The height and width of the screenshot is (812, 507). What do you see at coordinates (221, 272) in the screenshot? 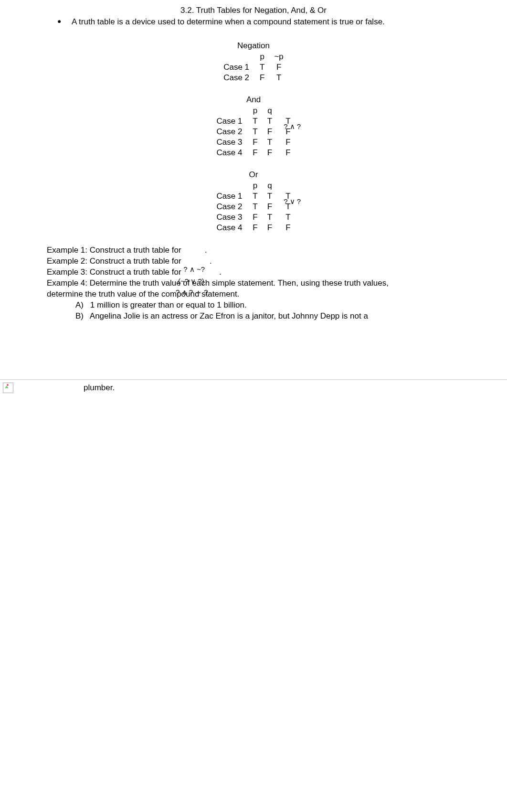
I see `ex3-trail: .` at bounding box center [221, 272].